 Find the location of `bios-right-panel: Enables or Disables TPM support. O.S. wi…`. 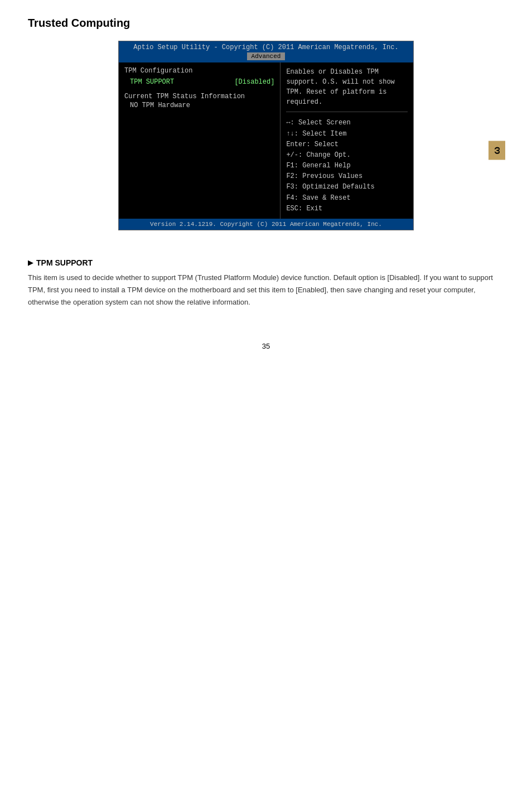

bios-right-panel: Enables or Disables TPM support. O.S. wi… is located at coordinates (347, 141).